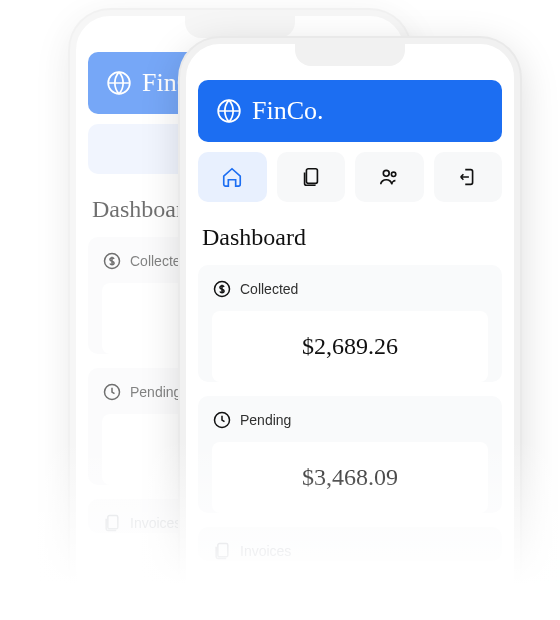  What do you see at coordinates (350, 177) in the screenshot?
I see `nav-bar` at bounding box center [350, 177].